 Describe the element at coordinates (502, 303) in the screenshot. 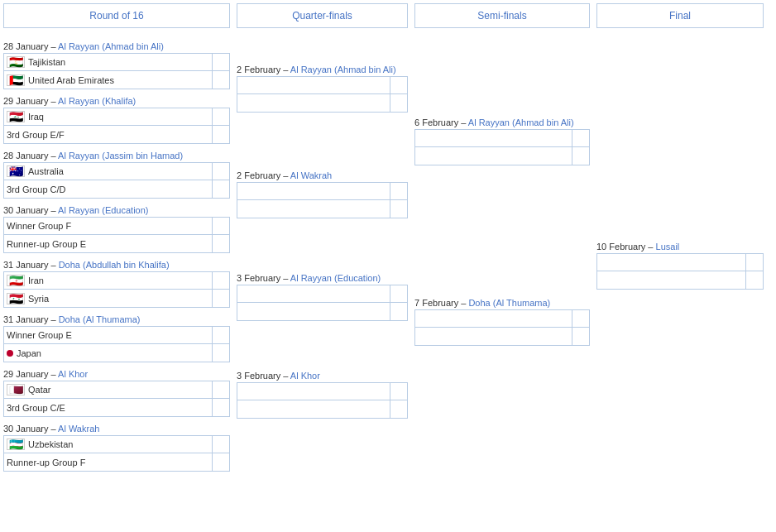

I see `sf-match2-date: 7 February – Doha (Al Thumama)` at that location.